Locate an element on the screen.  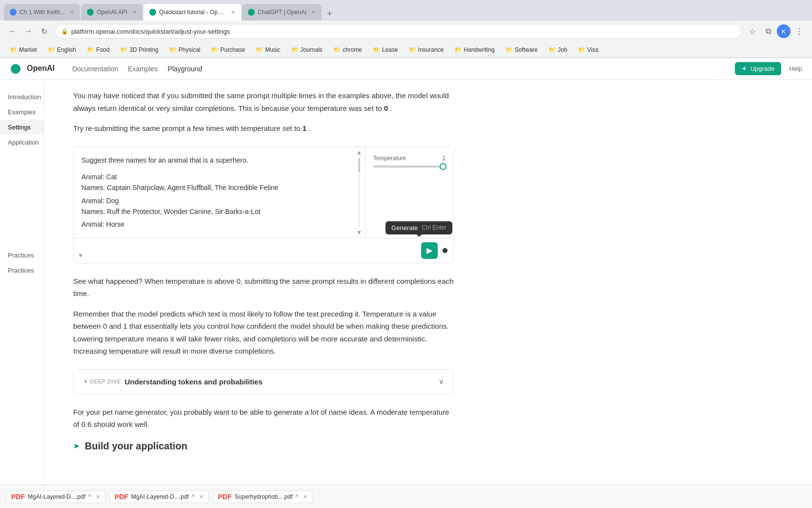
nav-right-section: ✦ Upgrade Help is located at coordinates (769, 68).